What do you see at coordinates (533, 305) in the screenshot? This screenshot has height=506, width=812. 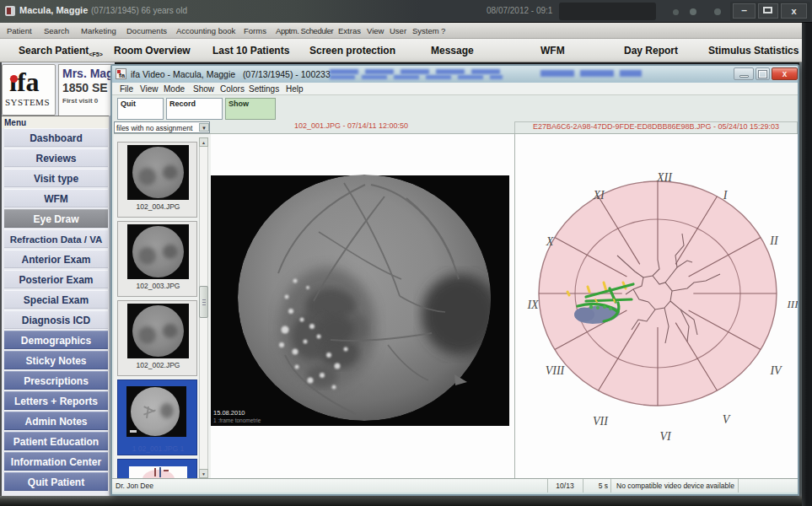 I see `svg-text: IX` at bounding box center [533, 305].